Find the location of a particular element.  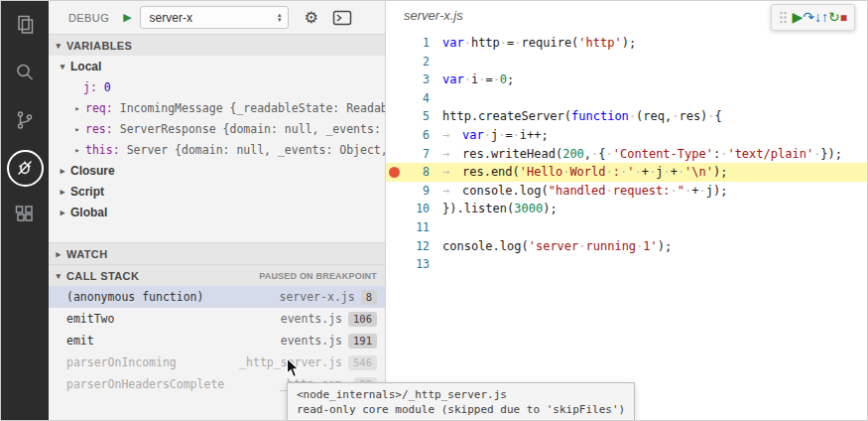

code-line-6: 6→var·j·=·i++; is located at coordinates (627, 135).